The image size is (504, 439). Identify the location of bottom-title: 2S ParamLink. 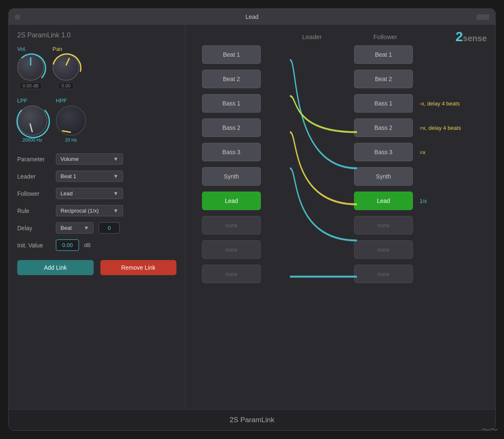
(252, 420).